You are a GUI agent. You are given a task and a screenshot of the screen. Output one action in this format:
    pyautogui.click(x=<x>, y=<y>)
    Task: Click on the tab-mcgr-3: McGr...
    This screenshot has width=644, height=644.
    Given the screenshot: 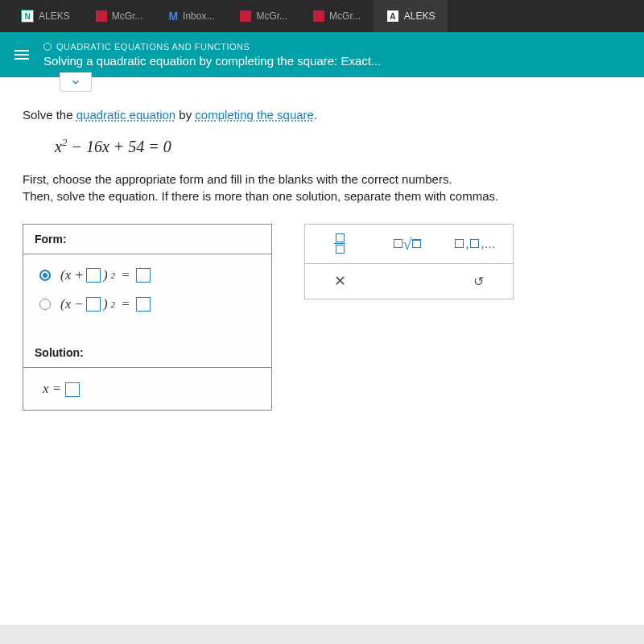 What is the action you would take?
    pyautogui.click(x=336, y=16)
    